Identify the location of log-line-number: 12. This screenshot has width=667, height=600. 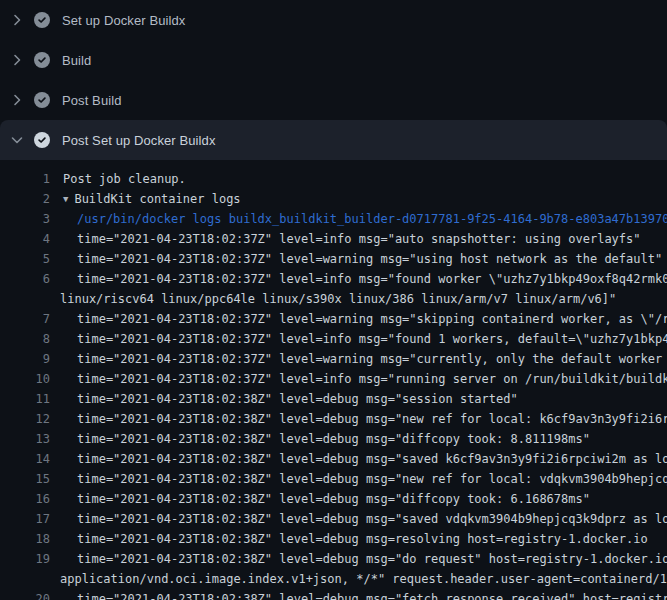
(25, 419).